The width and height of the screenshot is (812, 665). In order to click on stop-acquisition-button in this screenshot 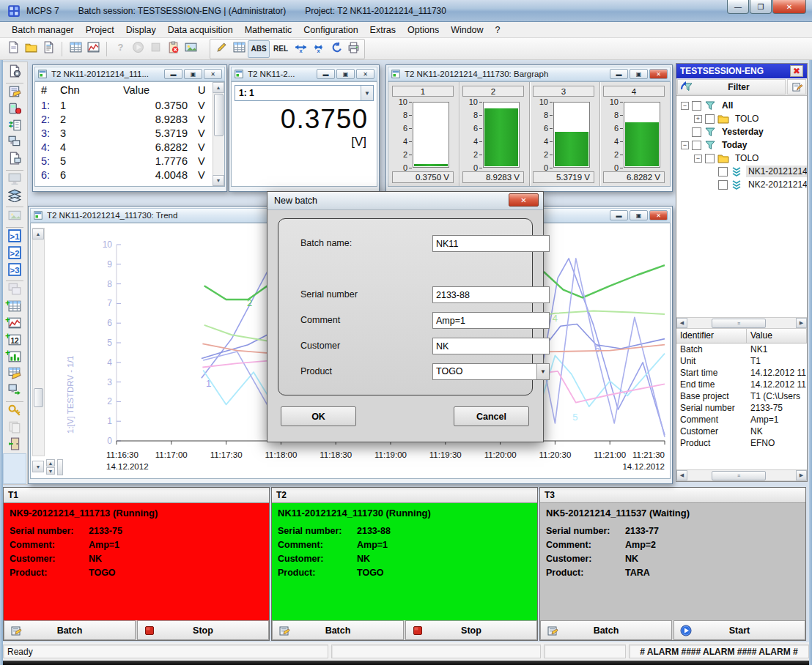, I will do `click(155, 49)`.